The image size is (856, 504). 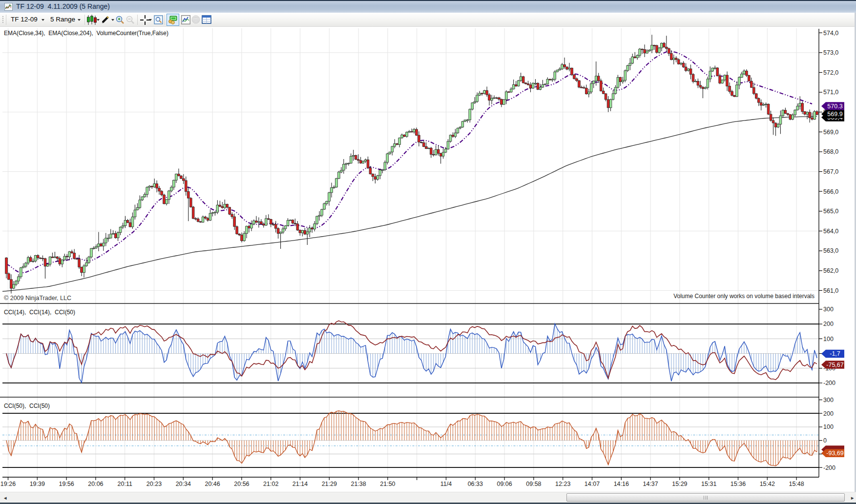 I want to click on svg-text: 565,0, so click(x=831, y=211).